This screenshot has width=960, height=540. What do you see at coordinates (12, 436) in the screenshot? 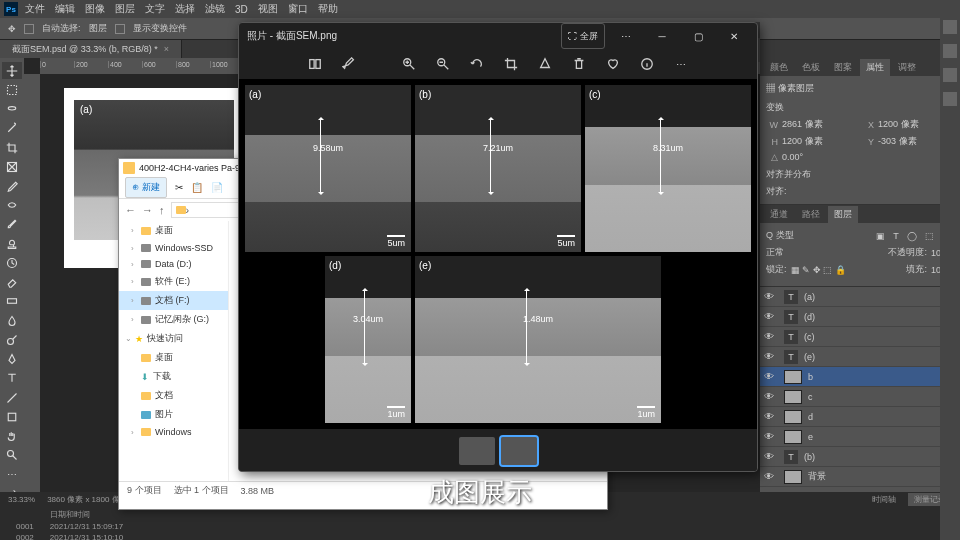
I see `hand-tool` at bounding box center [12, 436].